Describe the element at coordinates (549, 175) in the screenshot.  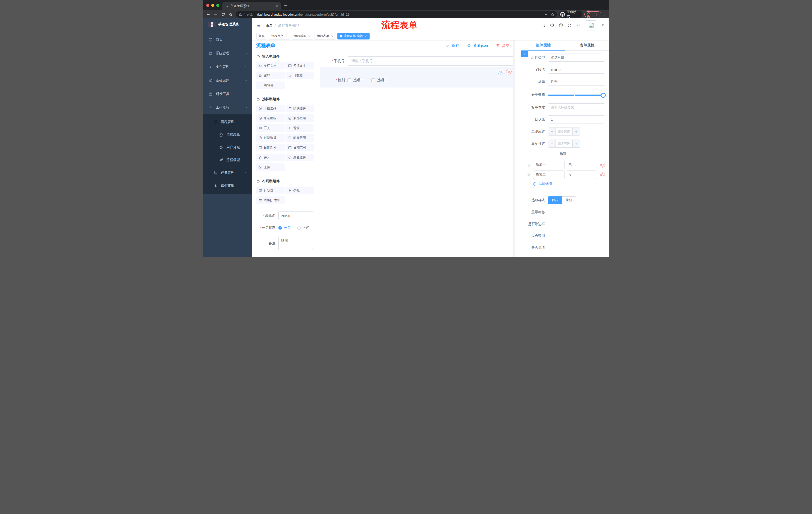
I see `option-label-input: 选项二` at that location.